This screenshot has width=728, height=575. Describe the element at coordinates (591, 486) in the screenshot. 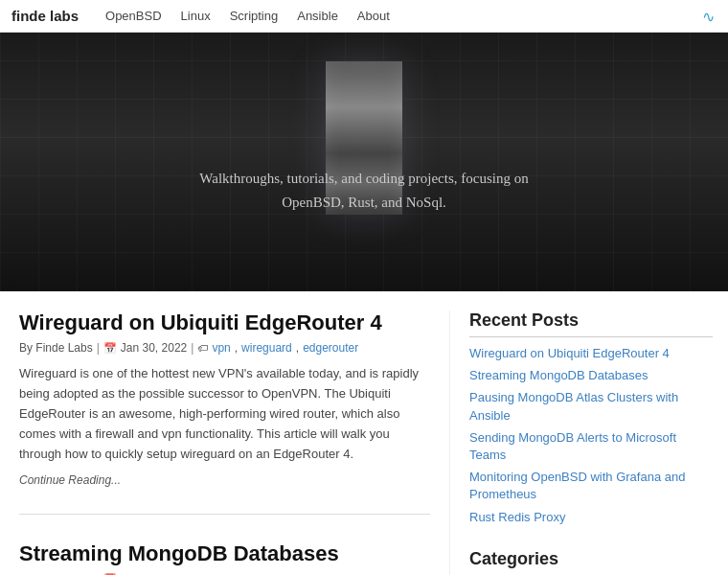

I see `list-item: Monitoring OpenBSD with Grafana and Prom…` at that location.